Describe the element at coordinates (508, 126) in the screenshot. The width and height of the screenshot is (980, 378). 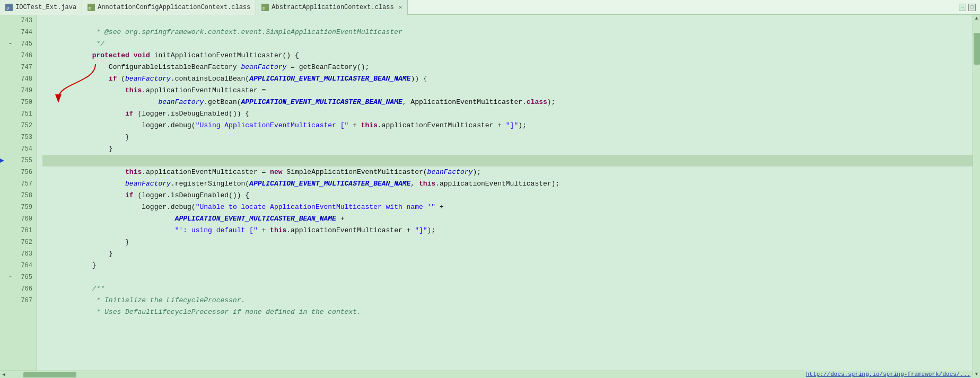
I see `code-line-752: }` at that location.